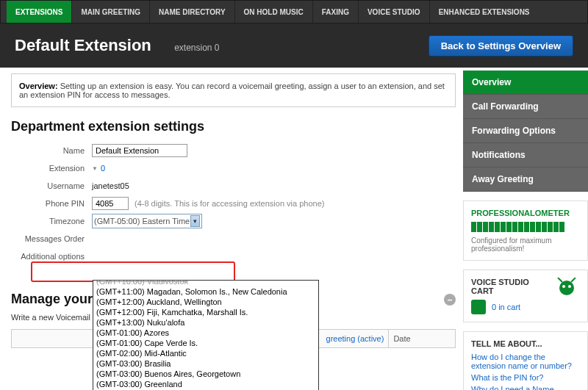 The height and width of the screenshot is (390, 588). Describe the element at coordinates (526, 213) in the screenshot. I see `meter-title: PROFESSIONALOMETER` at that location.